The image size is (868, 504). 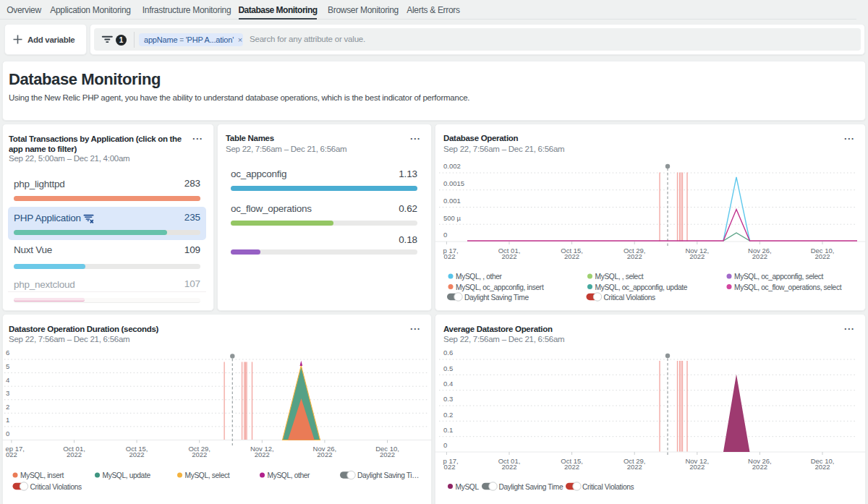 What do you see at coordinates (42, 476) in the screenshot?
I see `svg-text: MySQL, insert` at bounding box center [42, 476].